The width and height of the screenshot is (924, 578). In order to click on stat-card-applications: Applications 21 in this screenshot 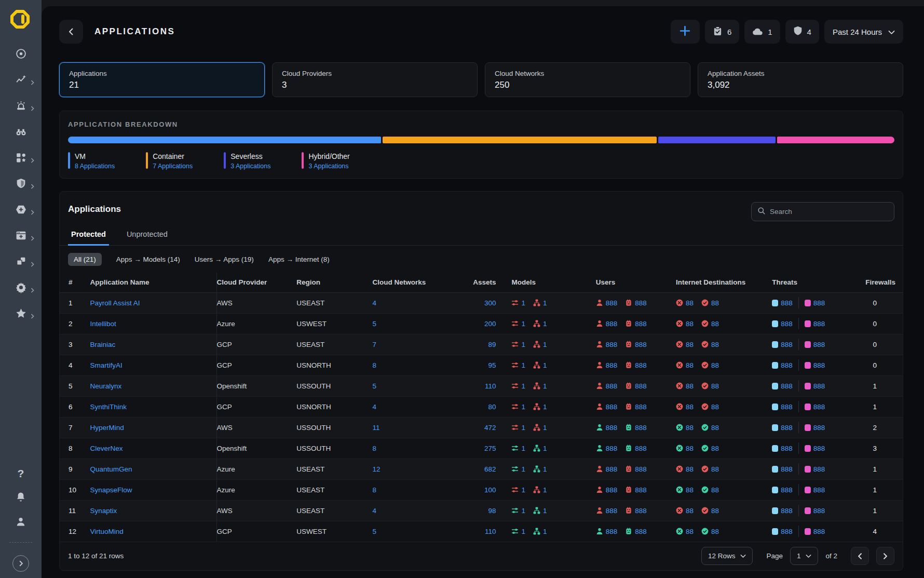, I will do `click(162, 80)`.